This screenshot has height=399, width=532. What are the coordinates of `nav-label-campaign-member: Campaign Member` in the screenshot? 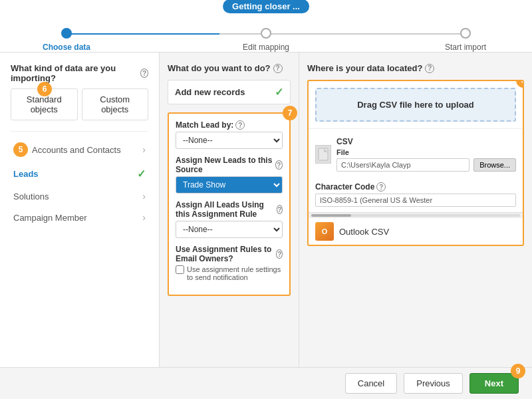 It's located at (51, 218).